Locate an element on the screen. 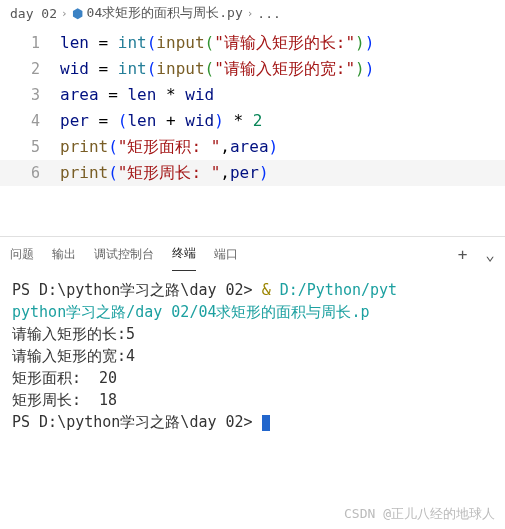 The image size is (505, 529). terminal-line: 矩形面积: 20 is located at coordinates (252, 378).